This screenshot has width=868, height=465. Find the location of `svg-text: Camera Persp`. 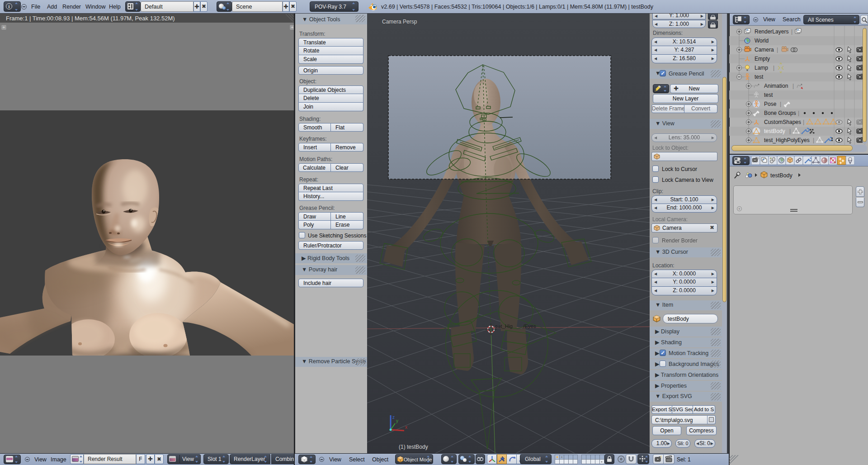

svg-text: Camera Persp is located at coordinates (400, 22).